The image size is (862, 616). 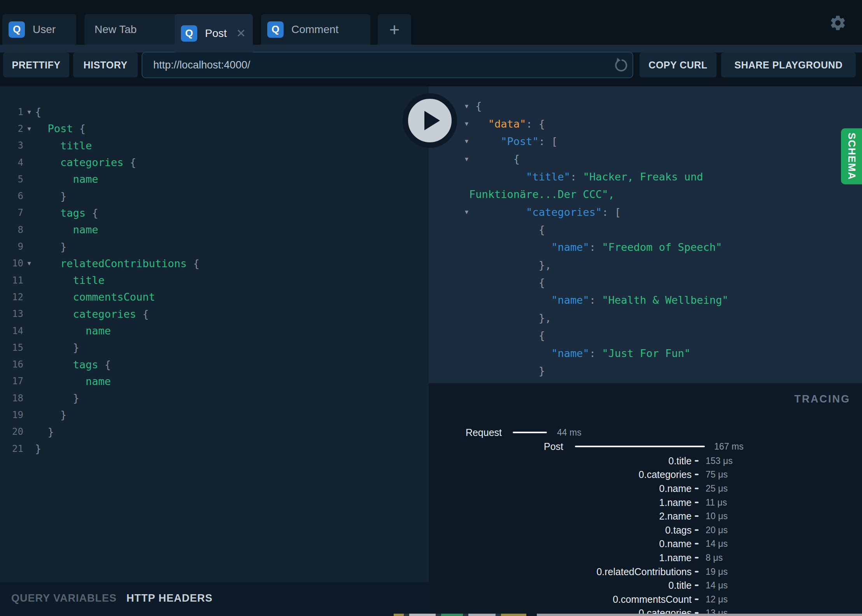 What do you see at coordinates (214, 381) in the screenshot?
I see `editor-line: 17 name` at bounding box center [214, 381].